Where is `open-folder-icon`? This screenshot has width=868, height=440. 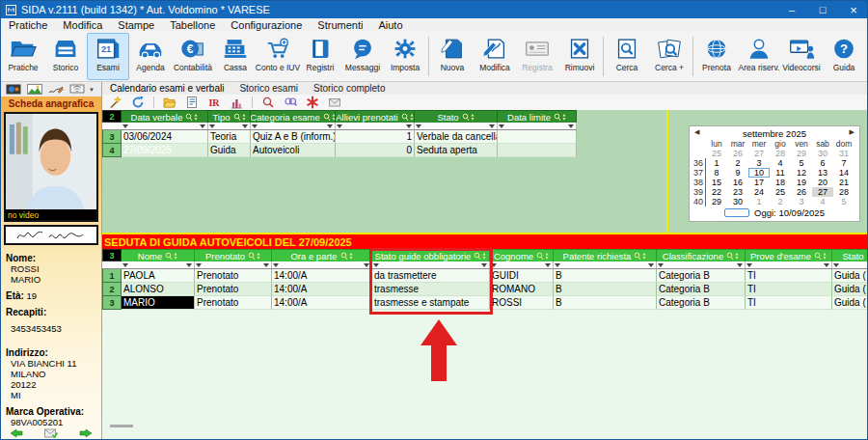
open-folder-icon is located at coordinates (170, 102).